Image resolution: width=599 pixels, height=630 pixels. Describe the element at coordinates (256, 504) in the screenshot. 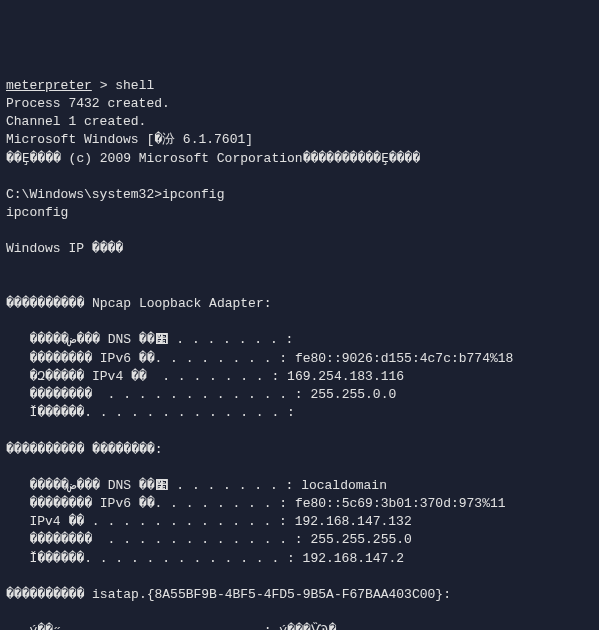

I see `adapter2-ipv6: �������� IPv6 ��. . . . . . . . : fe80::…` at that location.